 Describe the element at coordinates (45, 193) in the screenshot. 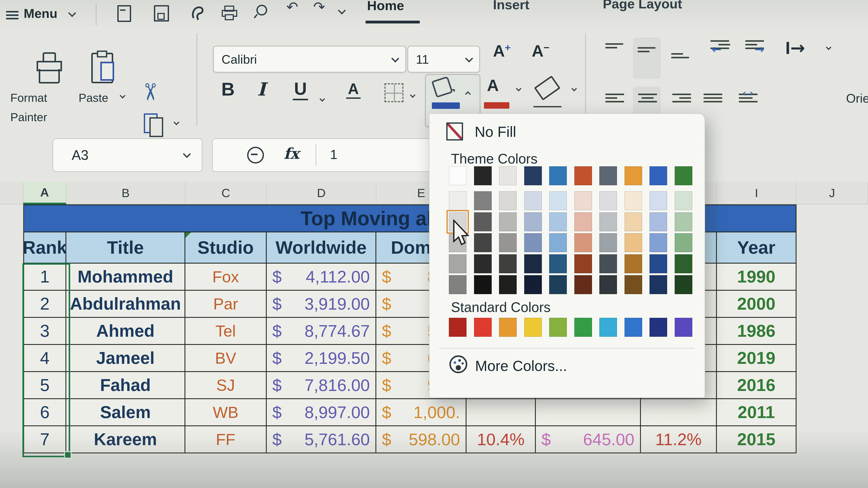

I see `column-header-A: A` at that location.